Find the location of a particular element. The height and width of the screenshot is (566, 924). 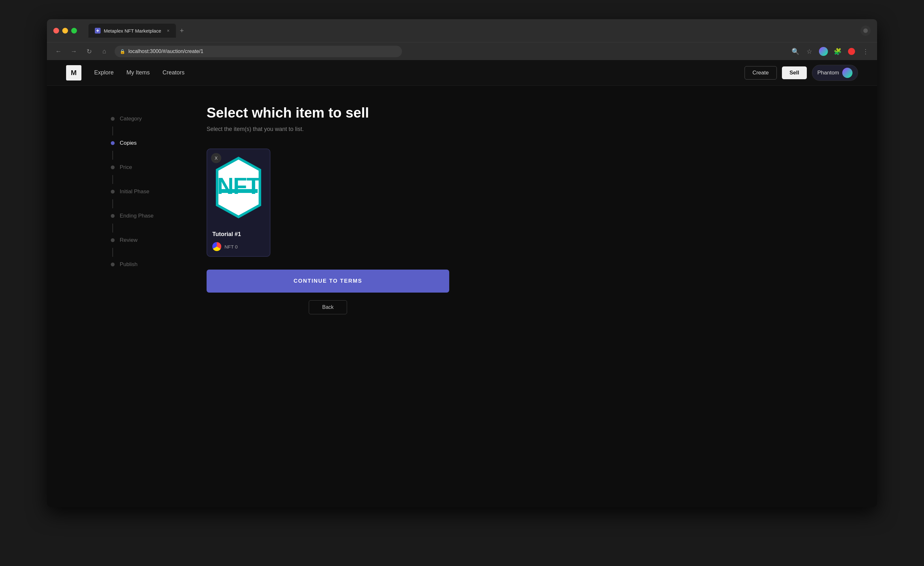

sidebar-dot-initial is located at coordinates (112, 192).